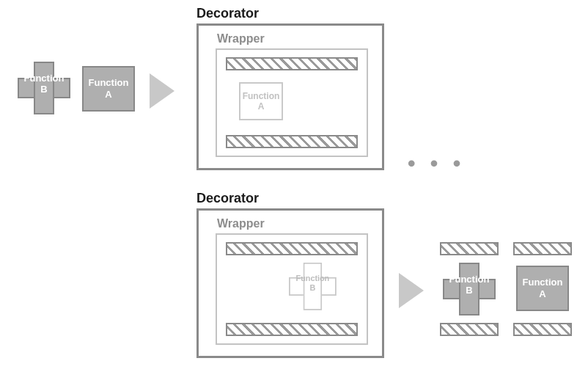 This screenshot has height=383, width=588. Describe the element at coordinates (543, 288) in the screenshot. I see `out-function-a-box: Function A` at that location.